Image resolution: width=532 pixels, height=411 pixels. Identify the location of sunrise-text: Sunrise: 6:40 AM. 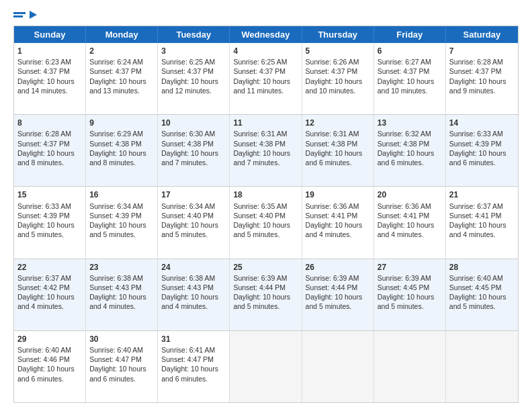
(116, 350).